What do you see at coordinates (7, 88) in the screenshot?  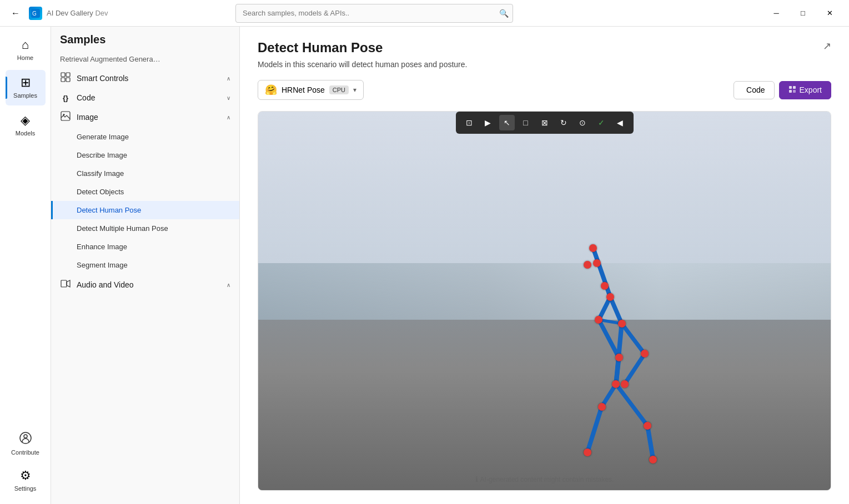 I see `active-indicator` at bounding box center [7, 88].